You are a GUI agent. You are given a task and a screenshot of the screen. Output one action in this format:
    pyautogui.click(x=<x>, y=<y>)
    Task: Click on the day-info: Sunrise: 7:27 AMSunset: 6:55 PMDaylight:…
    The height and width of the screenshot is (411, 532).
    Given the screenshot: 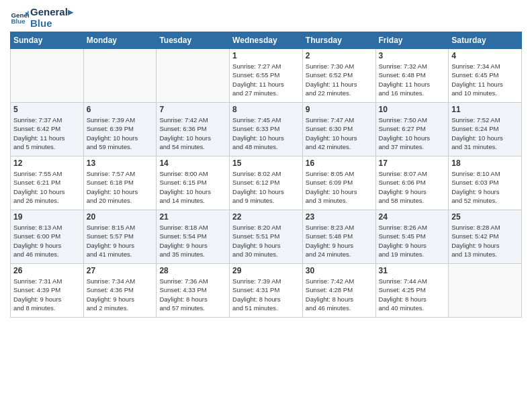 What is the action you would take?
    pyautogui.click(x=266, y=79)
    